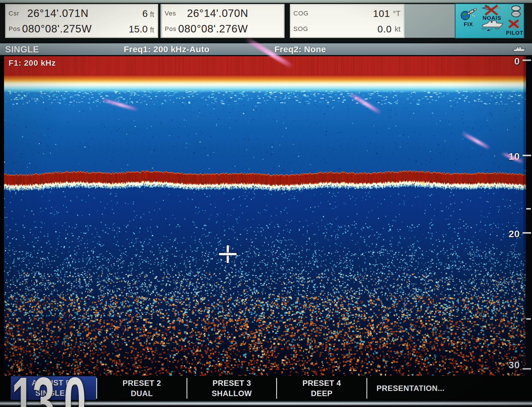 This screenshot has height=407, width=532. Describe the element at coordinates (492, 10) in the screenshot. I see `ais-red-x` at that location.